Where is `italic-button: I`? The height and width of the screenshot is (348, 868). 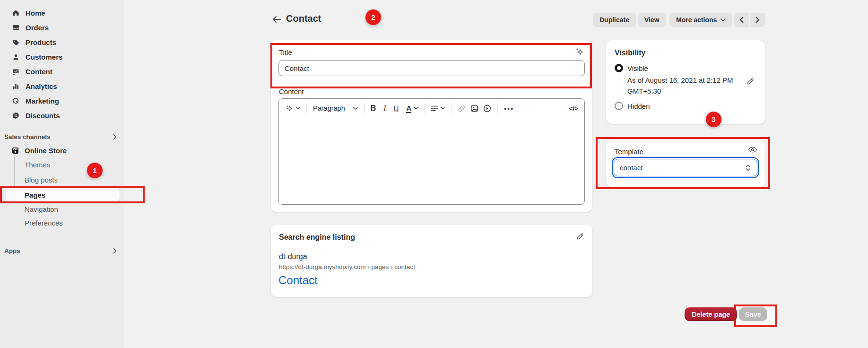
italic-button: I is located at coordinates (385, 108).